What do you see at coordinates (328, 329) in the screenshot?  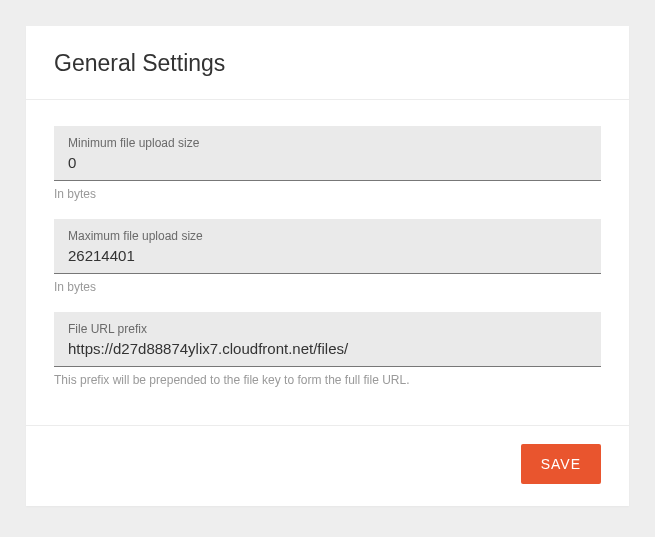 I see `url-prefix-label: File URL prefix` at bounding box center [328, 329].